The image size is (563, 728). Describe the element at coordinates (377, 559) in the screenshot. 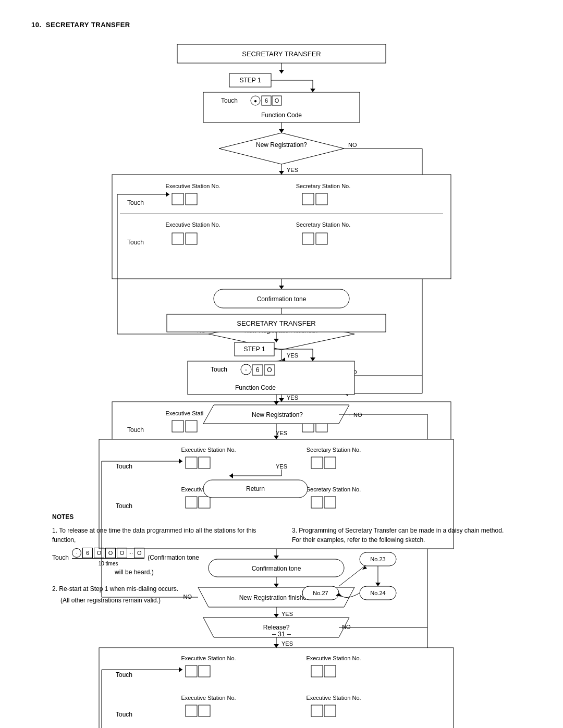

I see `svg-text: No.23` at that location.